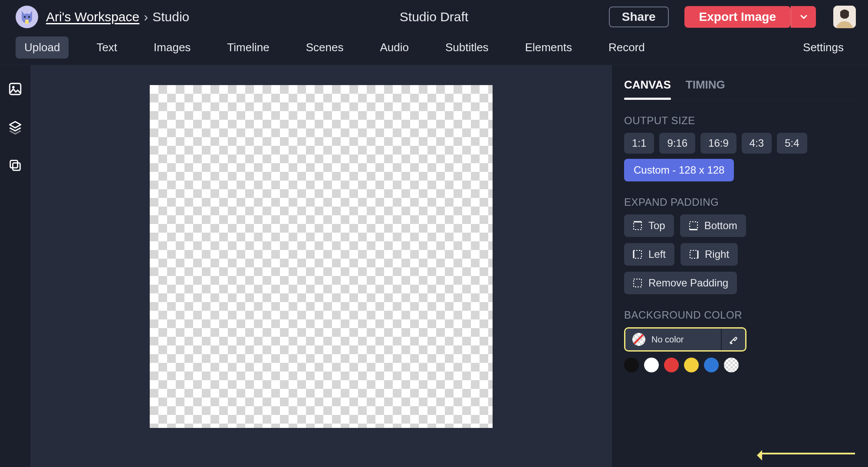 The height and width of the screenshot is (467, 868). I want to click on avatar-icon, so click(845, 17).